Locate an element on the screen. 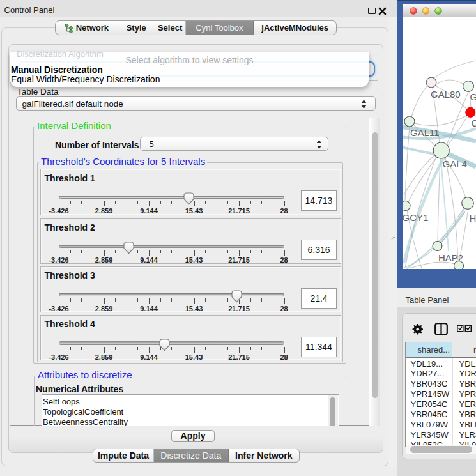 This screenshot has height=476, width=476. svg-text: C is located at coordinates (474, 123).